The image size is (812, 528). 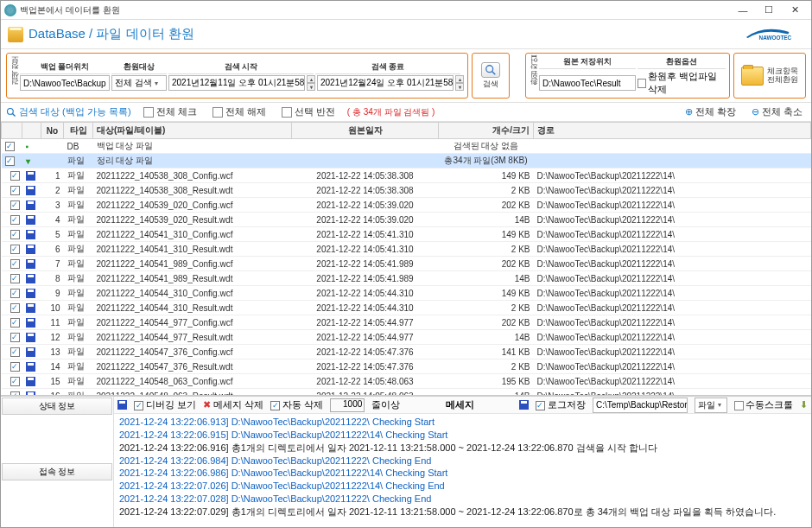 I want to click on folder-tree-icon: ▪, so click(x=28, y=147).